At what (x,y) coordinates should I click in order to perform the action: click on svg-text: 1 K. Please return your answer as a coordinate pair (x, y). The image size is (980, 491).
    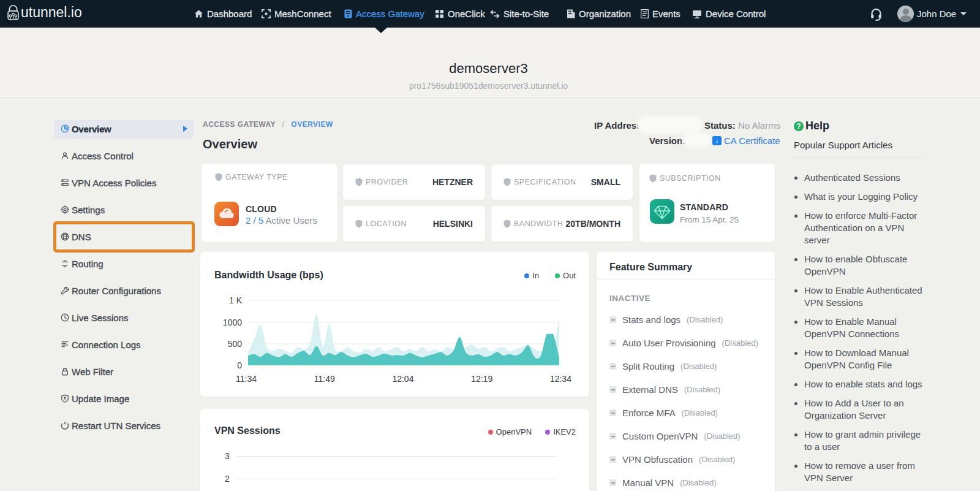
    Looking at the image, I should click on (236, 300).